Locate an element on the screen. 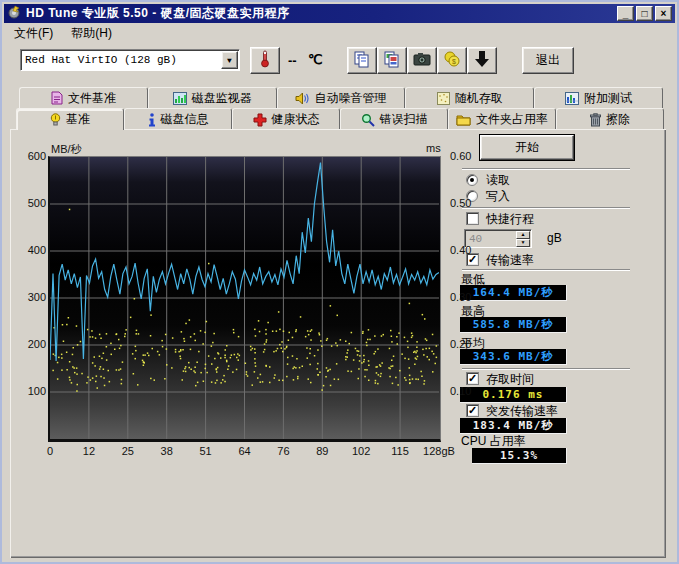  title-bar: HD Tune 专业版 5.50 - 硬盘/固态硬盘实用程序 _ □ × is located at coordinates (340, 14).